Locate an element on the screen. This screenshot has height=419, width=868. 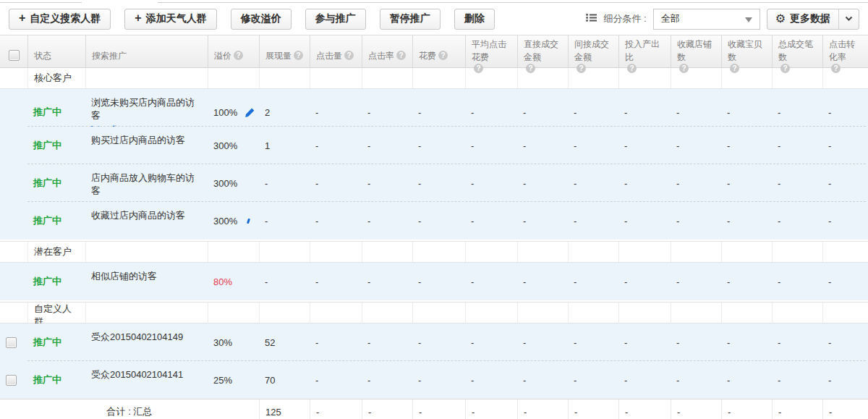
more-data-button: ⚙ 更多数据 is located at coordinates (813, 19).